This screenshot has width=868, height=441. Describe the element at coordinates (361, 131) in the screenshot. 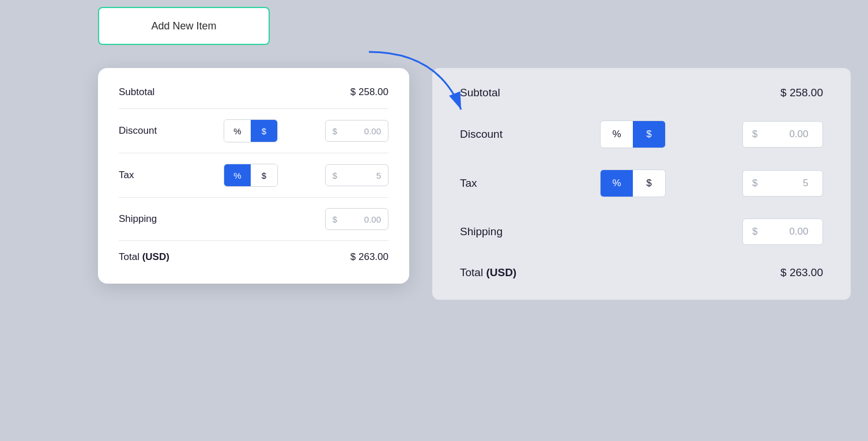

I see `card-discount-input` at that location.